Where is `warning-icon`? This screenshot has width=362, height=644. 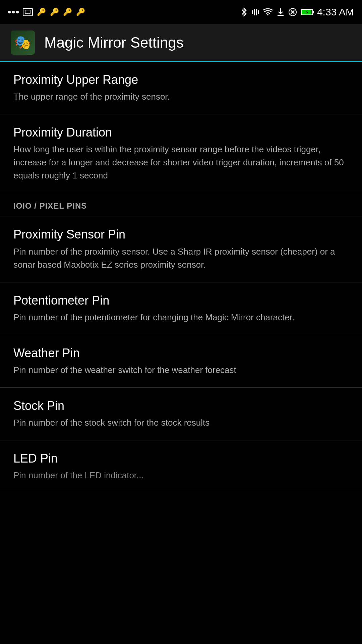
warning-icon is located at coordinates (293, 12).